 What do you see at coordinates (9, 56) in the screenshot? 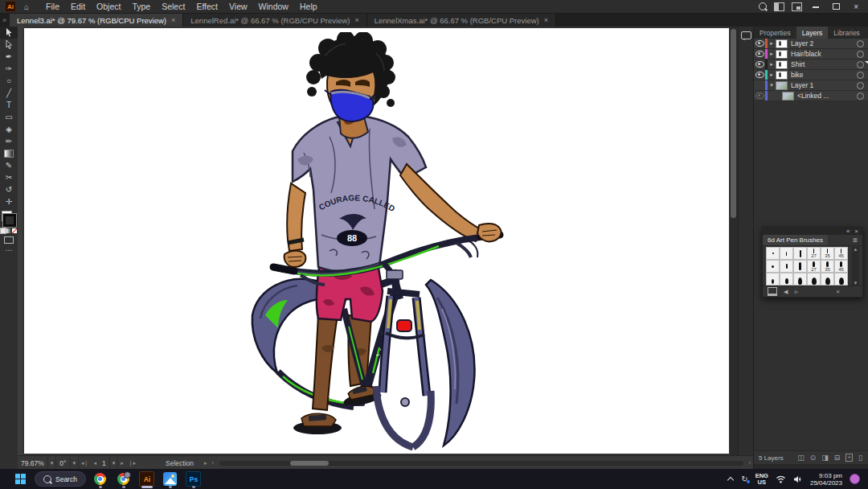
I see `pen-tool: ✒` at bounding box center [9, 56].